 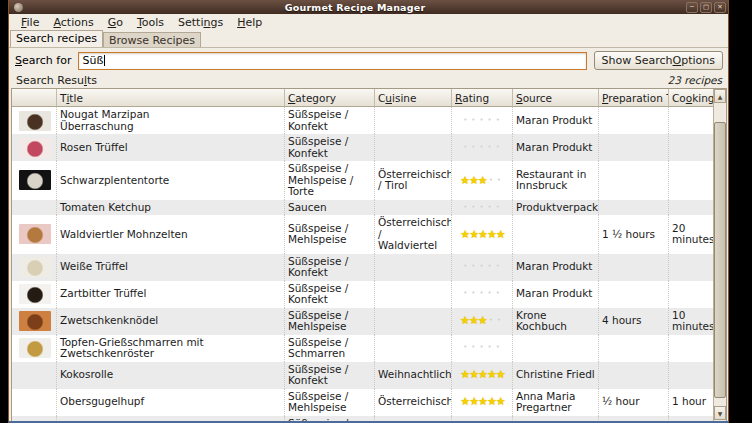 What do you see at coordinates (43, 60) in the screenshot?
I see `search-for-label: Search for` at bounding box center [43, 60].